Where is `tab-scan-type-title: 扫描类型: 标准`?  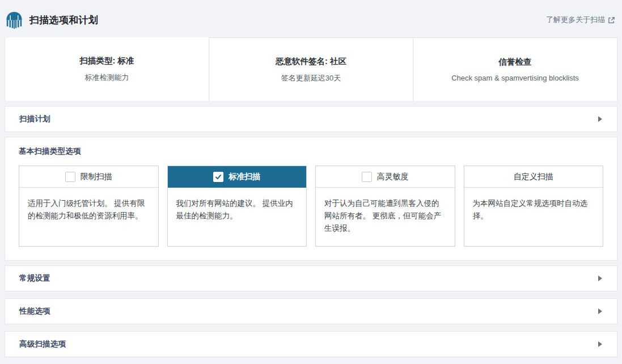 tab-scan-type-title: 扫描类型: 标准 is located at coordinates (107, 61).